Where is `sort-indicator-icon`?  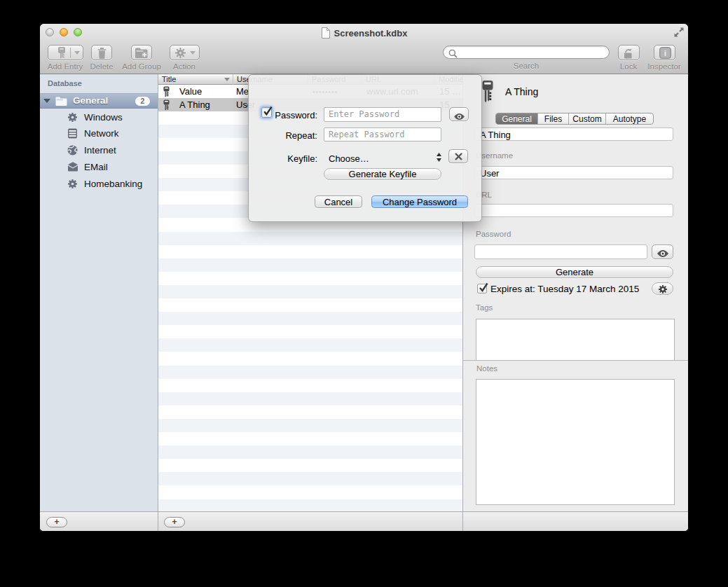 sort-indicator-icon is located at coordinates (227, 80).